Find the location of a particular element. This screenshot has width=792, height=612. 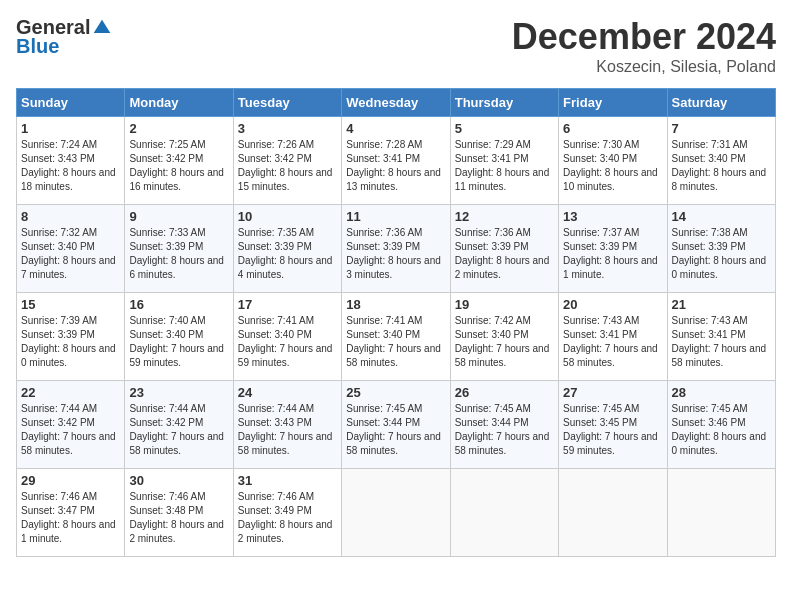

calendar-cell: 21 Sunrise: 7:43 AMSunset: 3:41 PMDaylig… is located at coordinates (721, 337).